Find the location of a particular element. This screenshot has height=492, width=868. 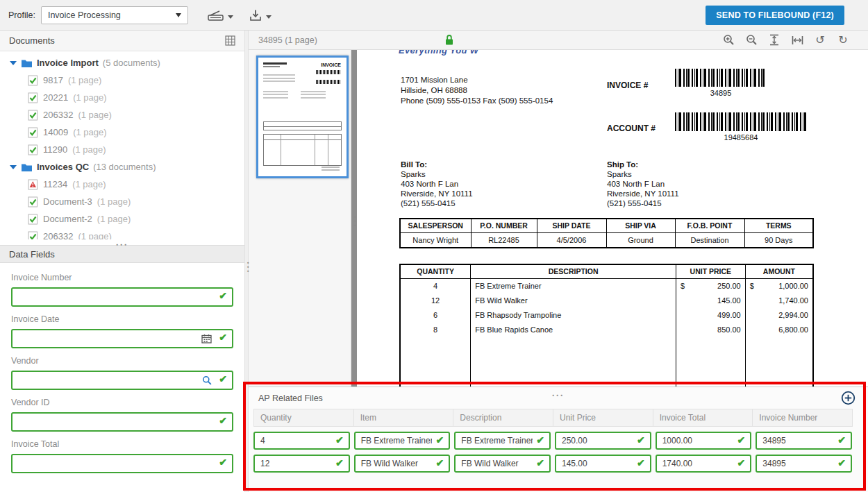

calendar-icon is located at coordinates (207, 339).